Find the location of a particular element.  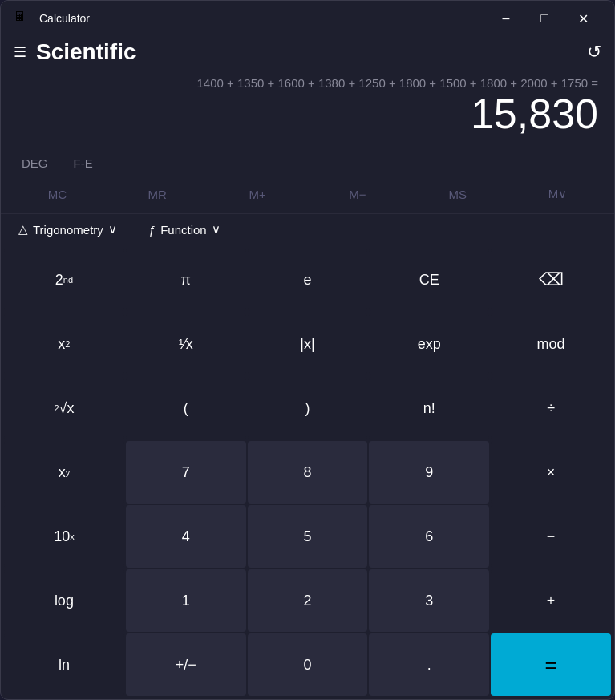

divide-button: ÷ is located at coordinates (551, 408).